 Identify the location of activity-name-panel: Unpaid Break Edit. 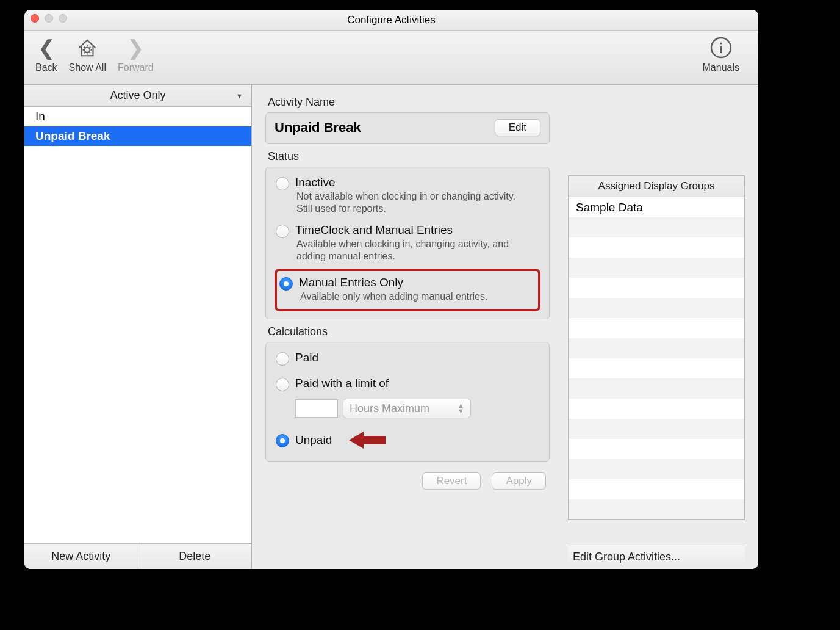
(407, 128).